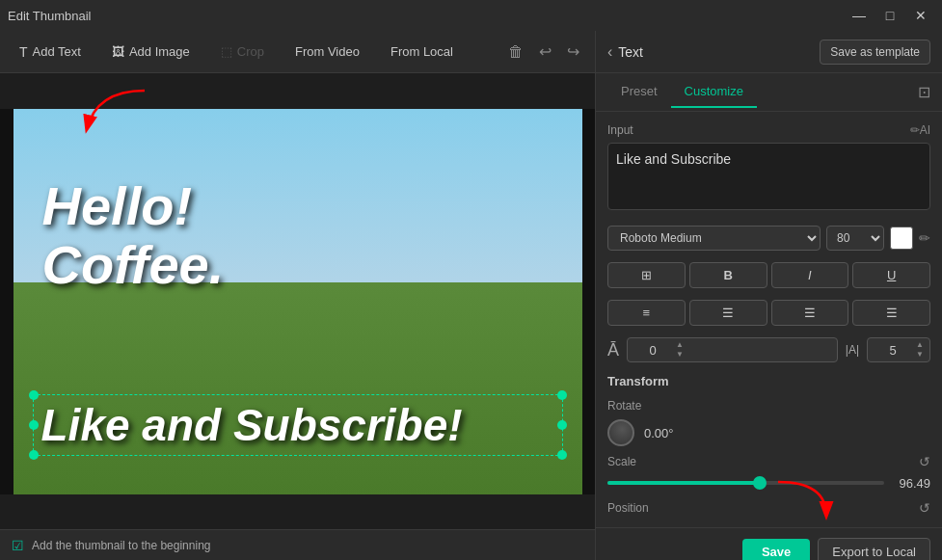  Describe the element at coordinates (609, 52) in the screenshot. I see `chevron-left-icon: ‹` at that location.